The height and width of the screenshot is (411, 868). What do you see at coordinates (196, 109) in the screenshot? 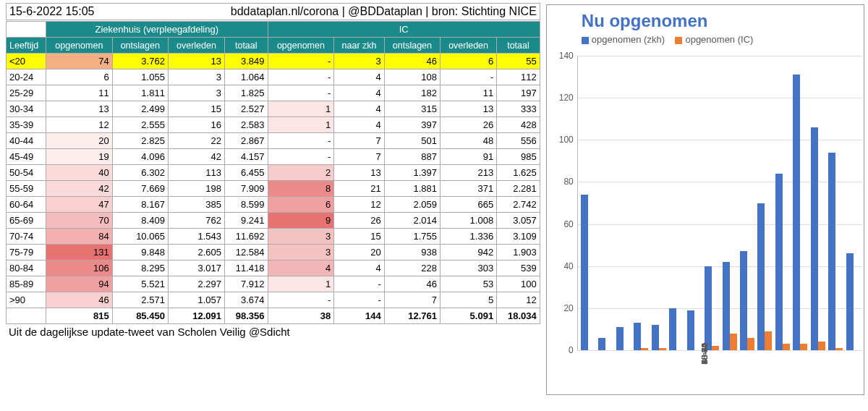
I see `zkh-cell: 15` at bounding box center [196, 109].